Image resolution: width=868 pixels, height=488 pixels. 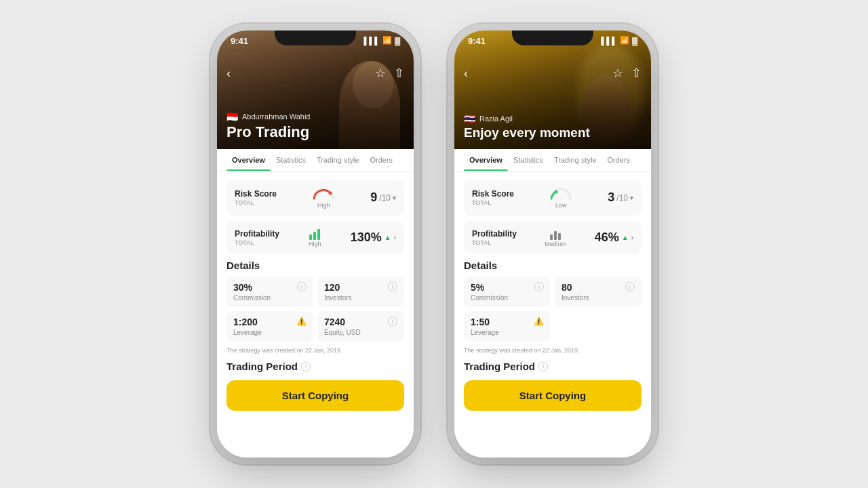 I want to click on status-icons-left: ▌▌▌ 📶 ▓, so click(x=382, y=41).